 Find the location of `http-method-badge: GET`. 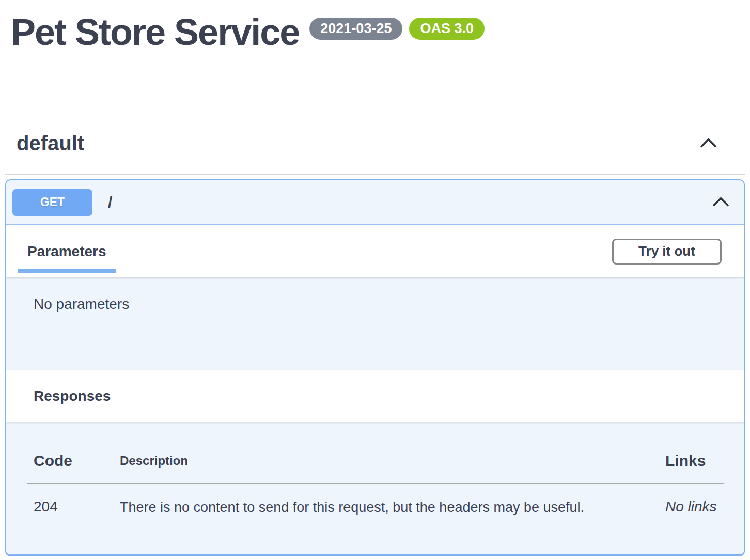

http-method-badge: GET is located at coordinates (53, 203).